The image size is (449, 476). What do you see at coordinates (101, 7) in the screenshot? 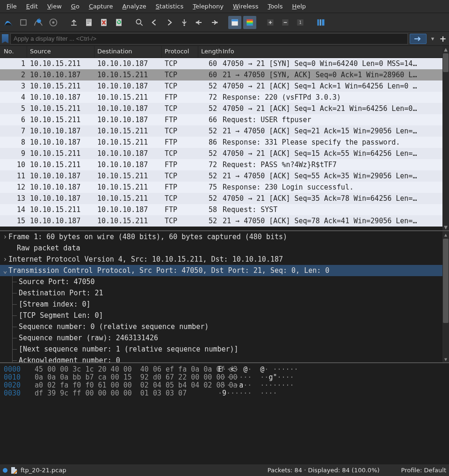
I see `menu-capture: Capture` at bounding box center [101, 7].